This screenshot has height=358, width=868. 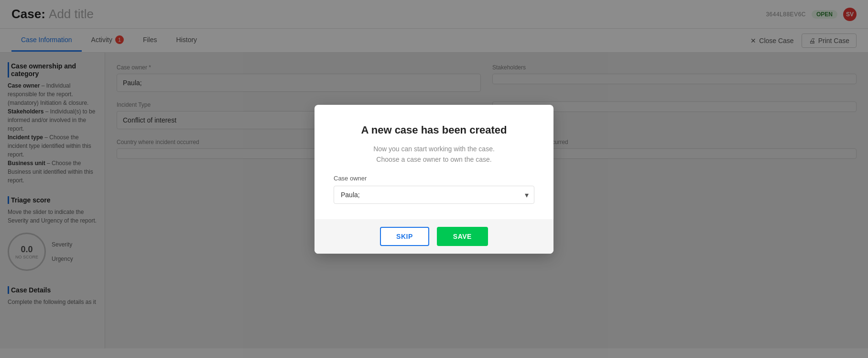 What do you see at coordinates (434, 179) in the screenshot?
I see `modal: A new case has been created Now you can …` at bounding box center [434, 179].